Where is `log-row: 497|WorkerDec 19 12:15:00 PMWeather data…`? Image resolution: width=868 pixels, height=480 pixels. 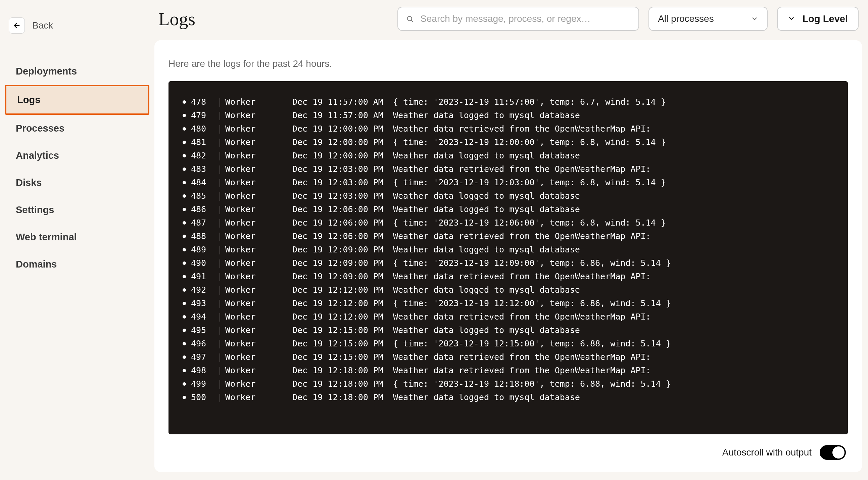
log-row: 497|WorkerDec 19 12:15:00 PMWeather data… is located at coordinates (508, 357).